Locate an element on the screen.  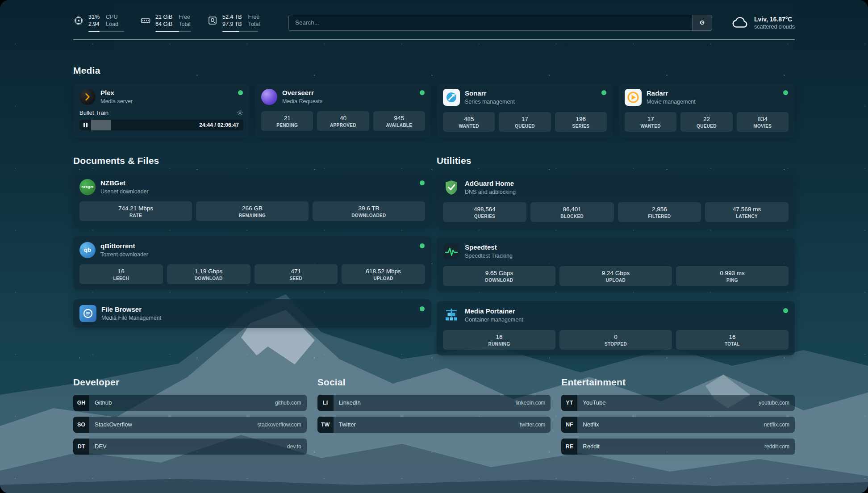
app-card-sonarr: Sonarr Series management 485 WANTED 17 Q… is located at coordinates (525, 110).